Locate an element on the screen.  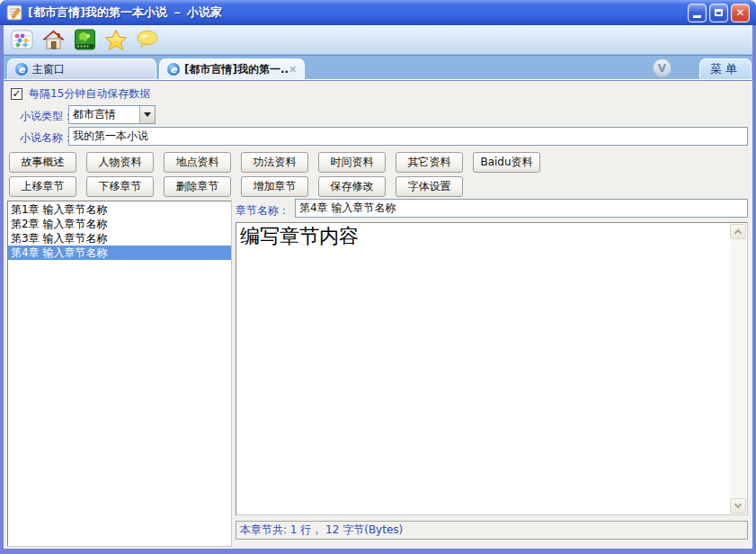
minimize-button is located at coordinates (698, 13).